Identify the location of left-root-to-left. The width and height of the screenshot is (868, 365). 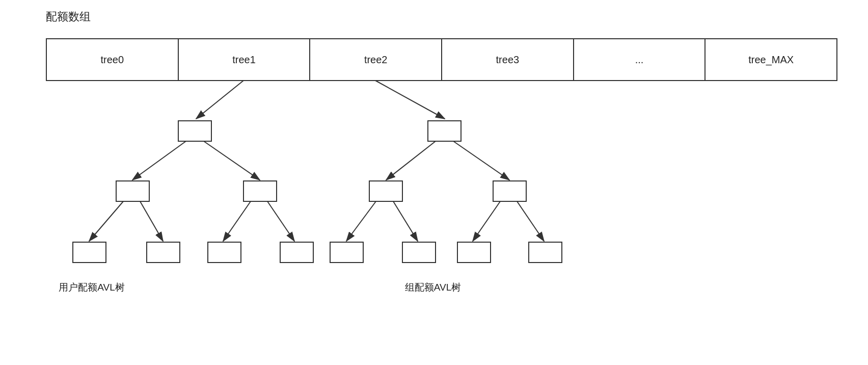
(159, 161).